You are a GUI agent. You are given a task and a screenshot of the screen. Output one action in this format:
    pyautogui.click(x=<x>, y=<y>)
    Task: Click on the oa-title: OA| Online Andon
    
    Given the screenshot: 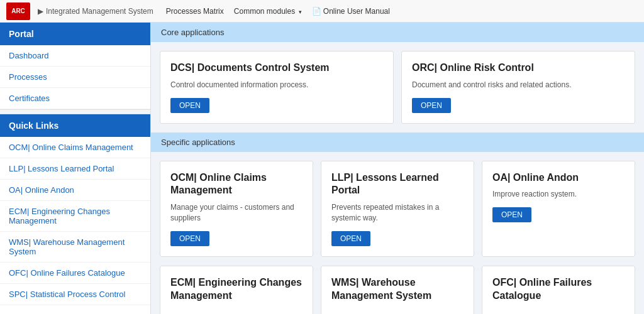 What is the action you would take?
    pyautogui.click(x=558, y=178)
    